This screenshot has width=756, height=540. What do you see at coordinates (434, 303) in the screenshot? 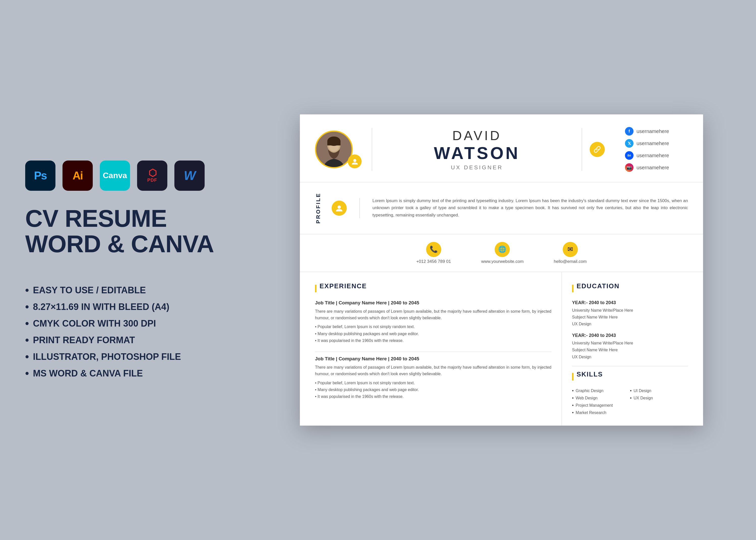
I see `job-title-1: Job Title | Company Name Here | 2040 to …` at bounding box center [434, 303].